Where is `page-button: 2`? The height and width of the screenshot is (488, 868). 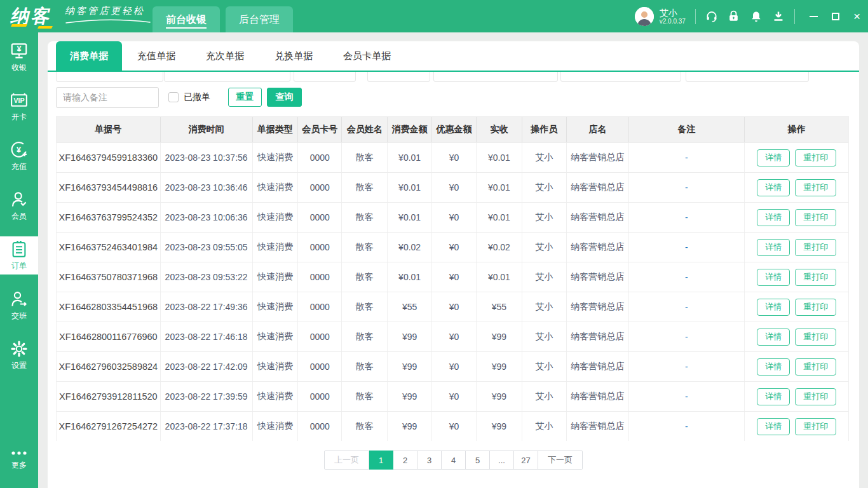 page-button: 2 is located at coordinates (405, 460).